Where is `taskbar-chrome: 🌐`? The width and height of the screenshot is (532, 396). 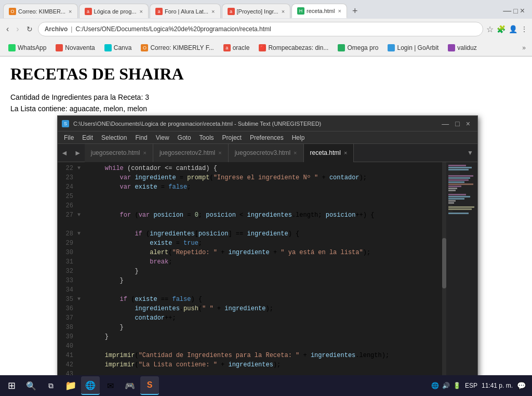
taskbar-chrome: 🌐 is located at coordinates (90, 386).